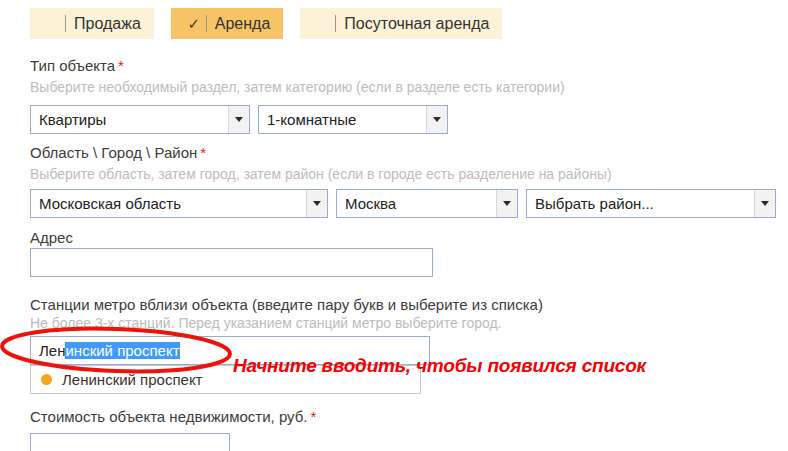 This screenshot has width=788, height=451. What do you see at coordinates (114, 152) in the screenshot?
I see `label-text: Область \ Город \ Район` at bounding box center [114, 152].